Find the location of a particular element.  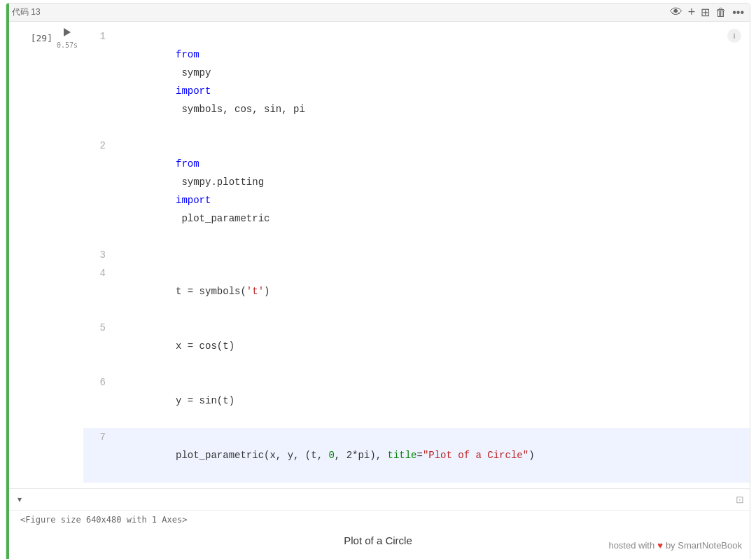

footer-brand-text: by SmartNoteBook is located at coordinates (704, 545).